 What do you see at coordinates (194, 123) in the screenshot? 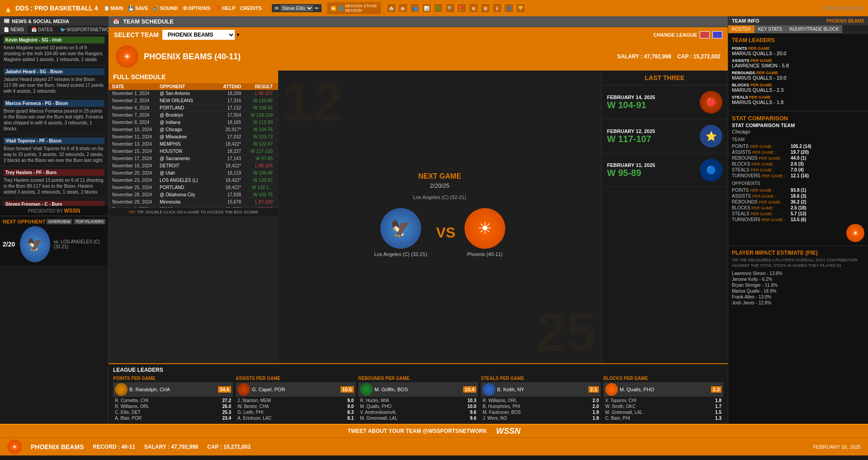
I see `table-row: November 8, 2024 @ Indiana 18,165 W 112-…` at bounding box center [194, 123].